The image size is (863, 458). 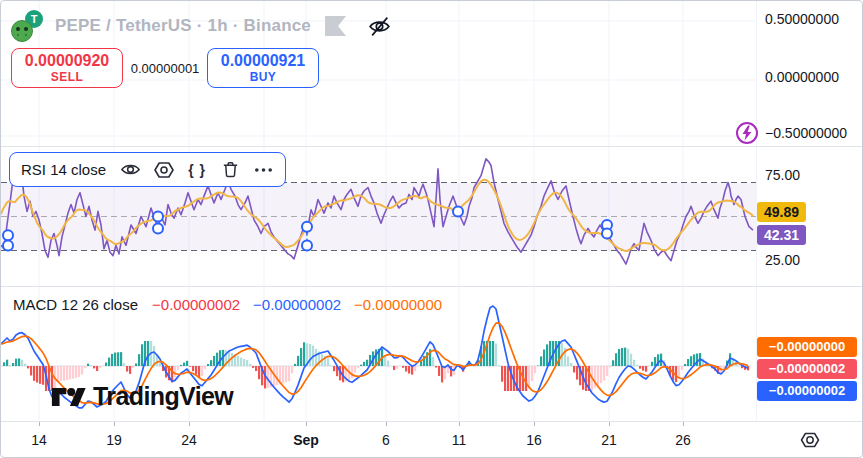 What do you see at coordinates (810, 440) in the screenshot?
I see `time-axis-settings-icon` at bounding box center [810, 440].